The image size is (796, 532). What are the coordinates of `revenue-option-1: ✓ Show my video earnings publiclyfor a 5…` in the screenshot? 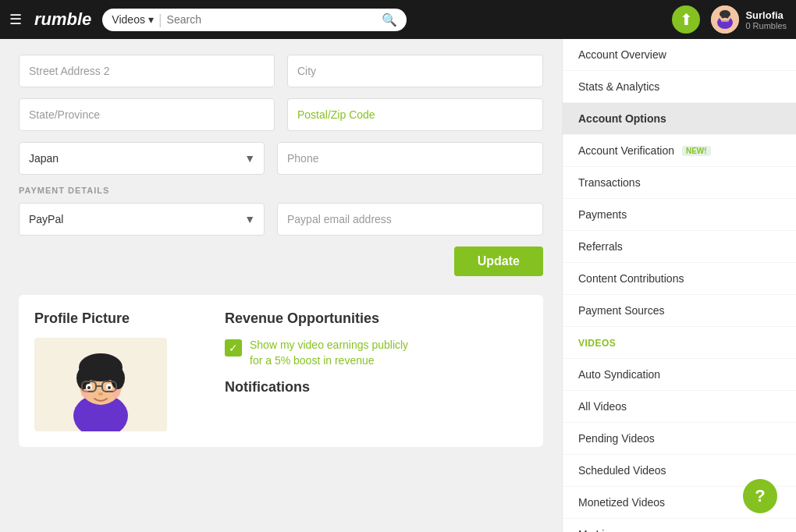 It's located at (376, 353).